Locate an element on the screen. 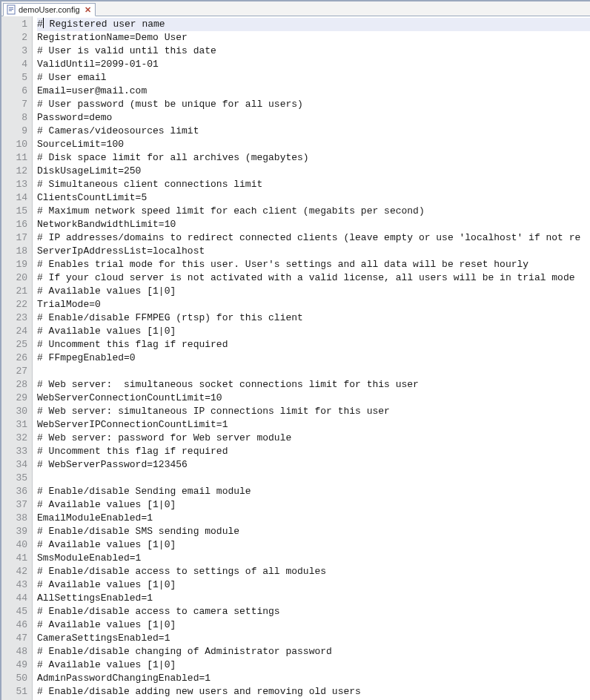 This screenshot has width=590, height=700. code-line: TrialMode=0 is located at coordinates (314, 305).